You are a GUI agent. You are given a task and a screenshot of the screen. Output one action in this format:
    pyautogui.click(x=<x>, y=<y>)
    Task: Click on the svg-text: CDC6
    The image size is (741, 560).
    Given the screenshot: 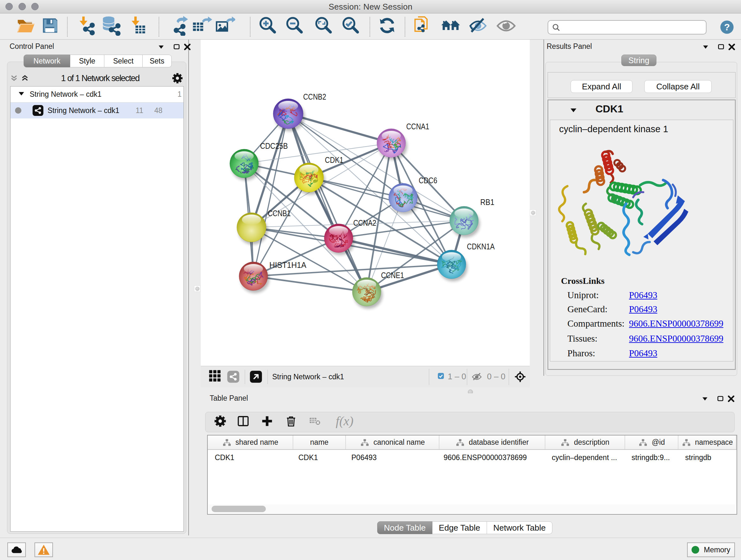 What is the action you would take?
    pyautogui.click(x=428, y=180)
    